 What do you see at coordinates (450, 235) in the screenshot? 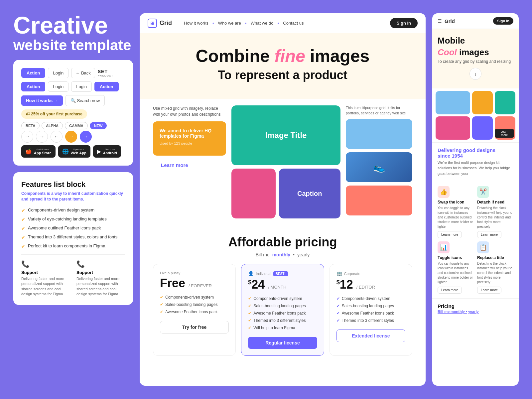
I see `feat-swap-learn: Learn more` at bounding box center [450, 235].